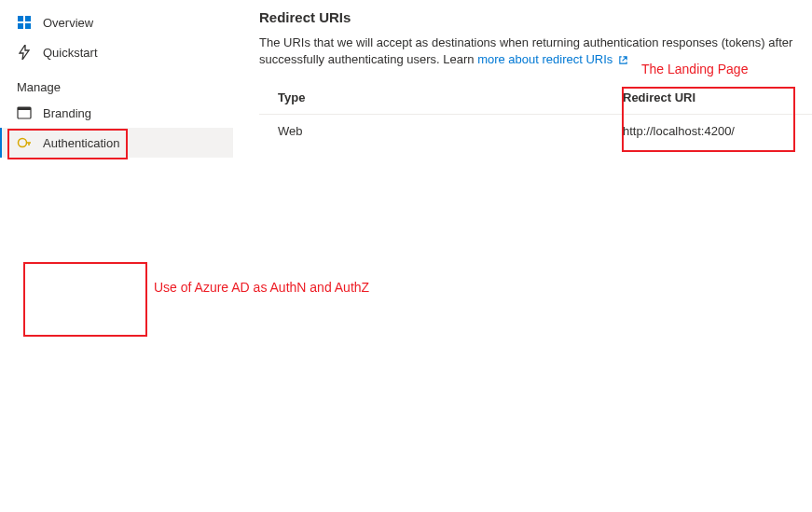 The height and width of the screenshot is (512, 812). Describe the element at coordinates (117, 143) in the screenshot. I see `sidebar-item-authentication: Authentication` at that location.